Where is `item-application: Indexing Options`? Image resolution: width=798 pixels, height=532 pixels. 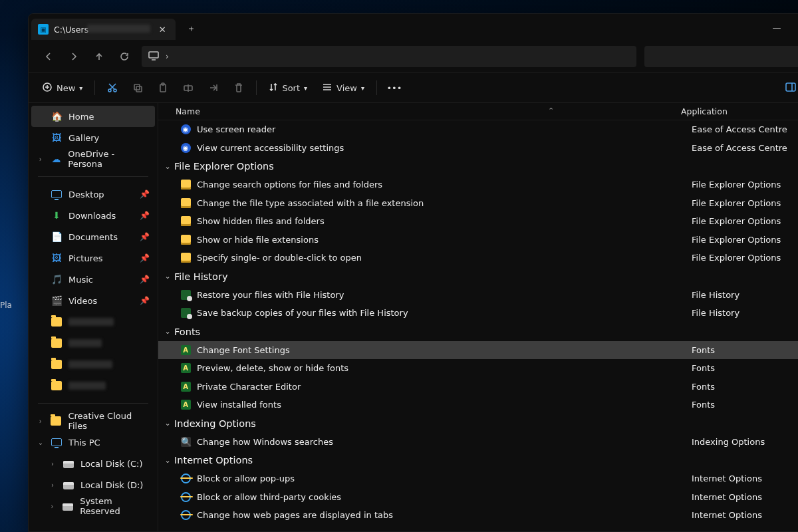 item-application: Indexing Options is located at coordinates (745, 442).